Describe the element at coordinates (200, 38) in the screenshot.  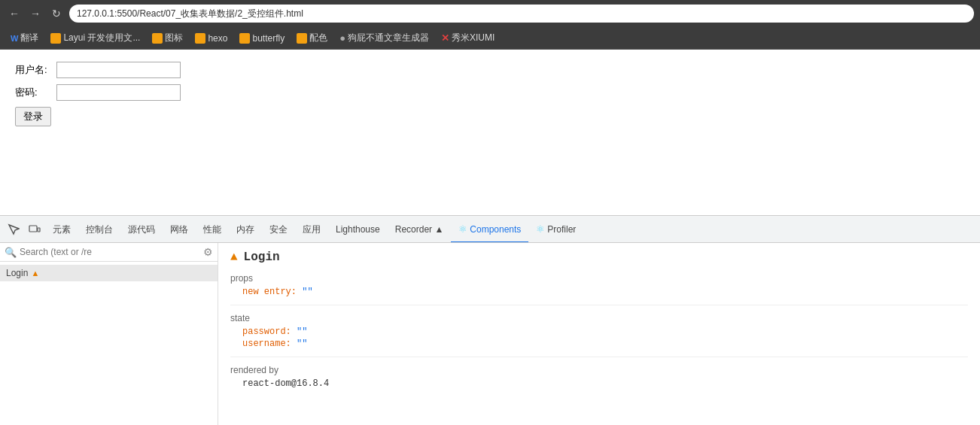
I see `hexo-icon` at that location.